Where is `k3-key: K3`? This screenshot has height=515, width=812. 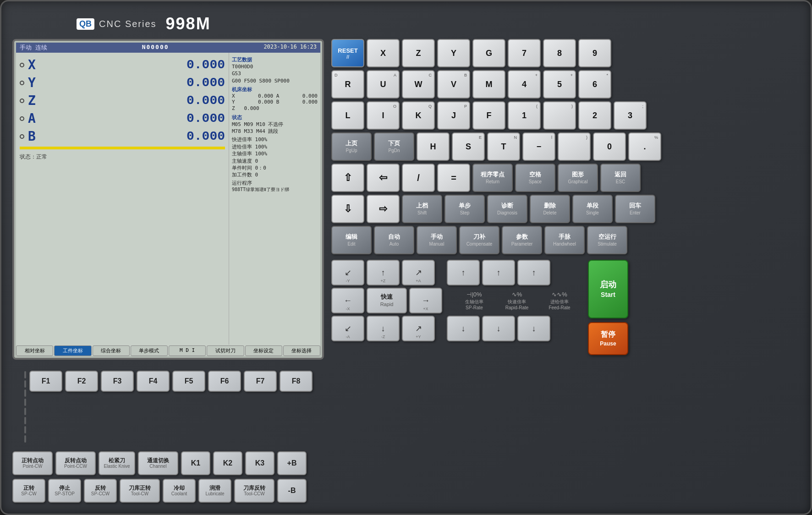
k3-key: K3 is located at coordinates (260, 463).